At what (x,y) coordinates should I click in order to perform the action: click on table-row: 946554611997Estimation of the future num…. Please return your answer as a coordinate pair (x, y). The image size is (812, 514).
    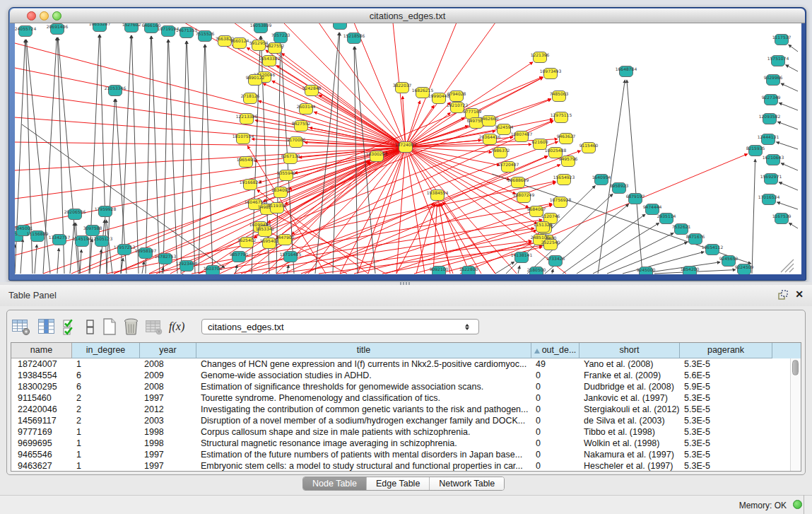
    Looking at the image, I should click on (401, 455).